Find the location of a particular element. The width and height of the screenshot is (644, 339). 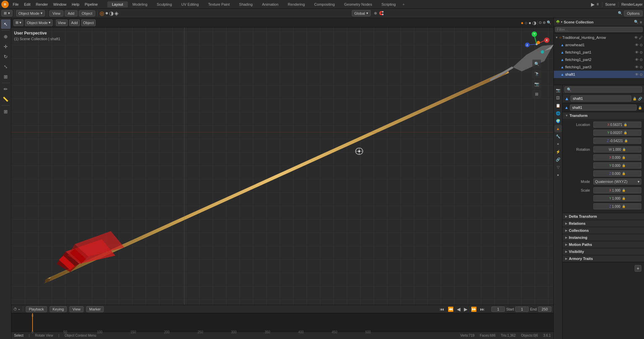

constraints-btn: 🔗 is located at coordinates (558, 159).